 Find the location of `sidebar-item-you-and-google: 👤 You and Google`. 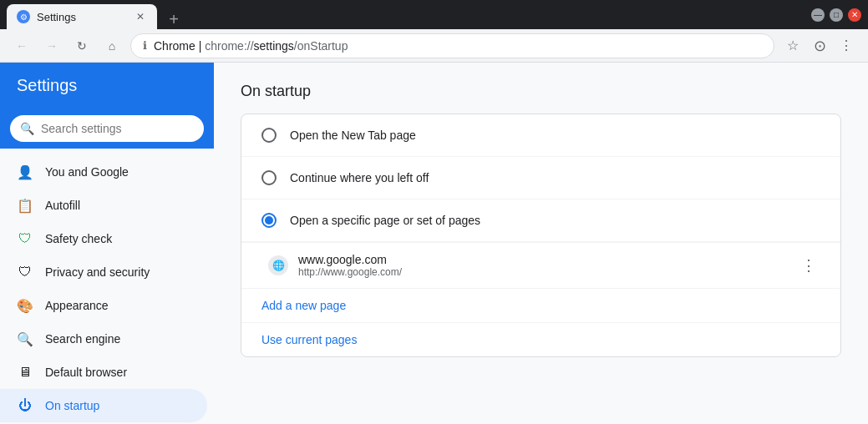

sidebar-item-you-and-google: 👤 You and Google is located at coordinates (107, 172).